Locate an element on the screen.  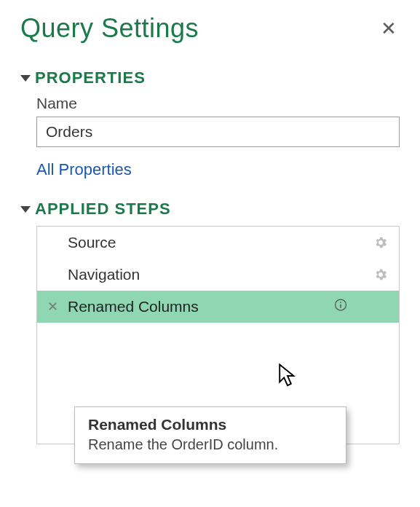
step-tooltip: Renamed Columns Rename the OrderID colum… is located at coordinates (210, 436).